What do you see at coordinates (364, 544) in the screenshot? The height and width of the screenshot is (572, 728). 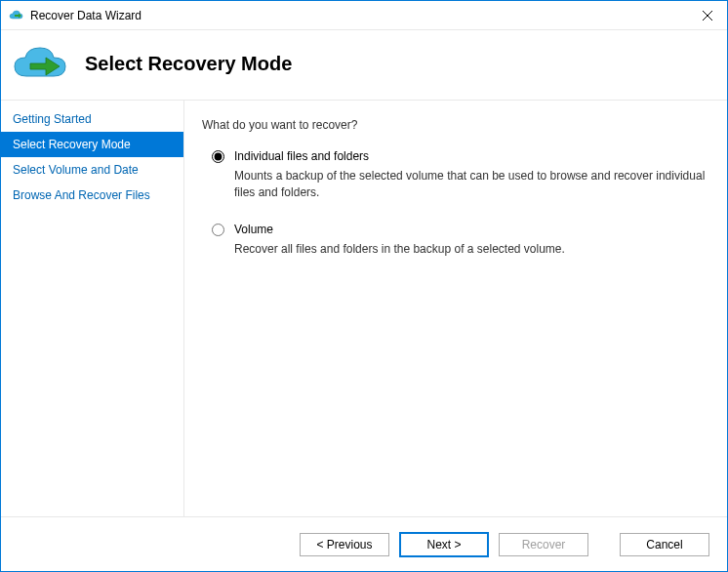 I see `footer: < Previous Next > Recover Cancel` at bounding box center [364, 544].